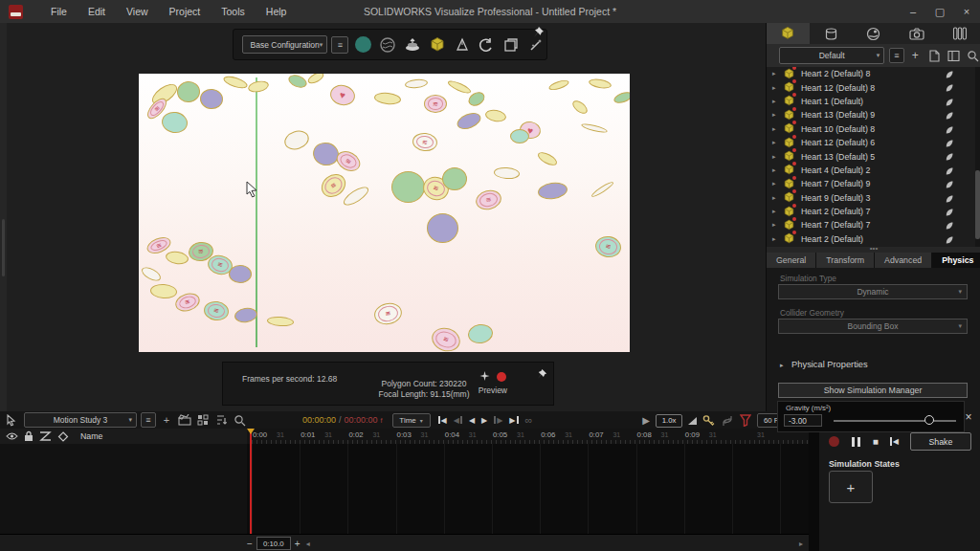  I want to click on shake-button: Shake, so click(941, 442).